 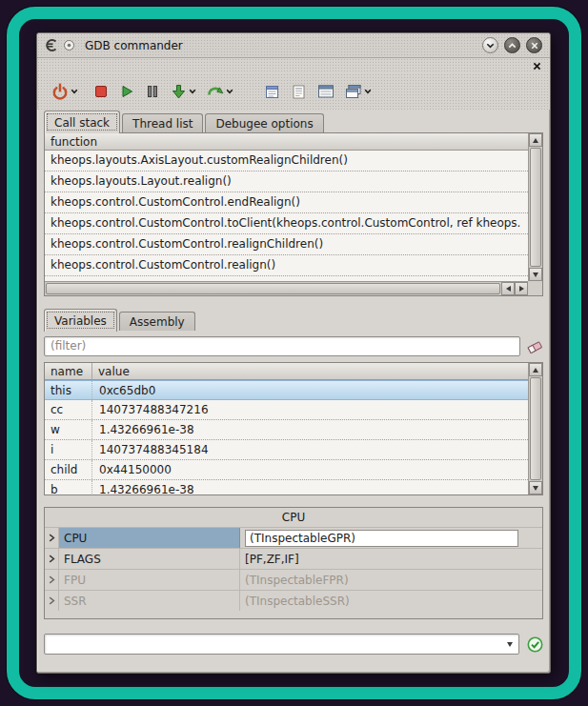 I want to click on variable-row: this 0xc65db0, so click(x=286, y=391).